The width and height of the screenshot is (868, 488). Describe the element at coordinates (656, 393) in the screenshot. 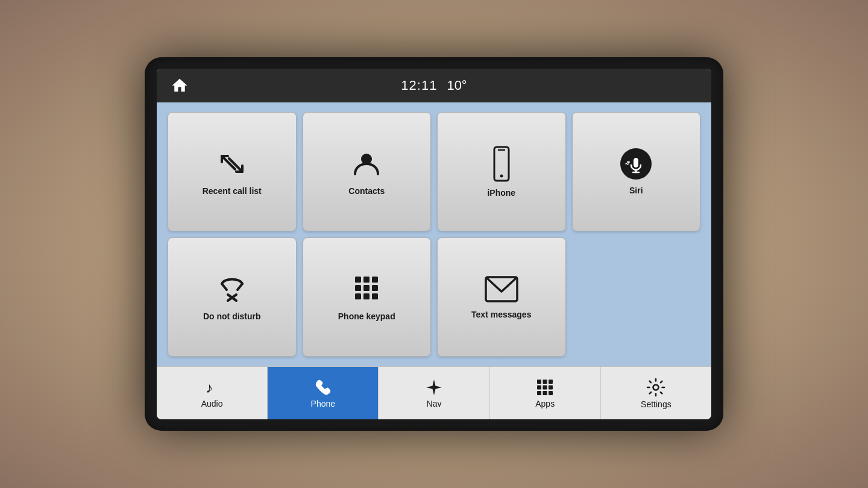

I see `nav-settings: Settings` at that location.